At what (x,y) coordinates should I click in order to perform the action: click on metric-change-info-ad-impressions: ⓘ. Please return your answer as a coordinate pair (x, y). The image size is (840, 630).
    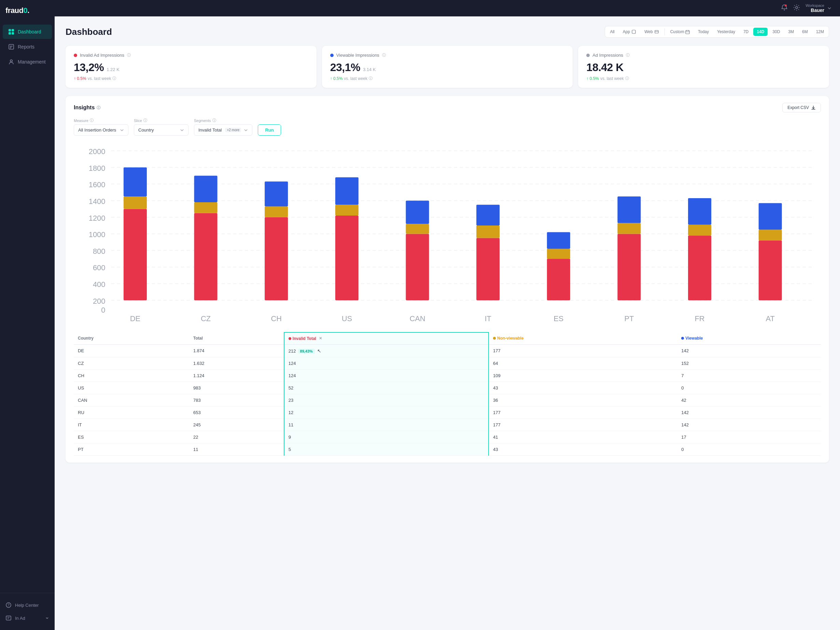
    Looking at the image, I should click on (627, 78).